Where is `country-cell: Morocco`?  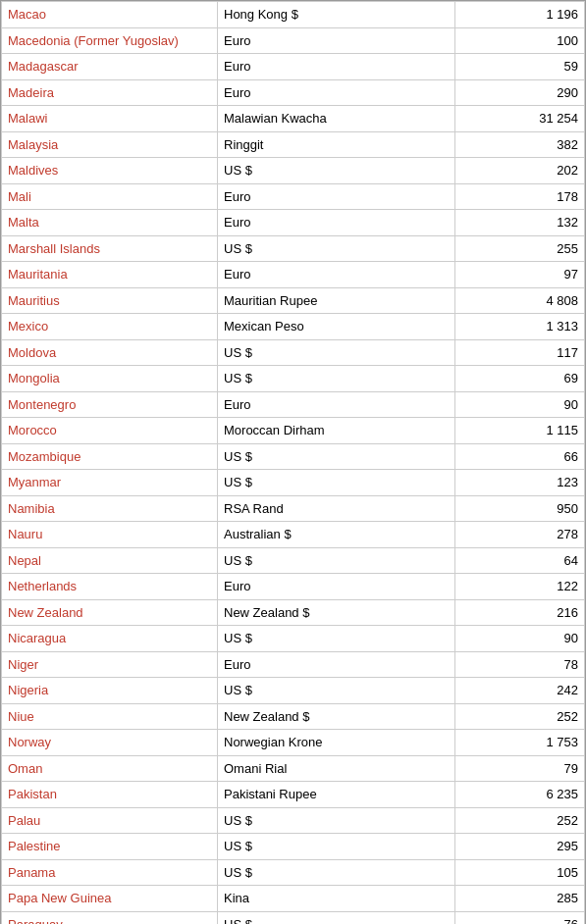 country-cell: Morocco is located at coordinates (110, 432).